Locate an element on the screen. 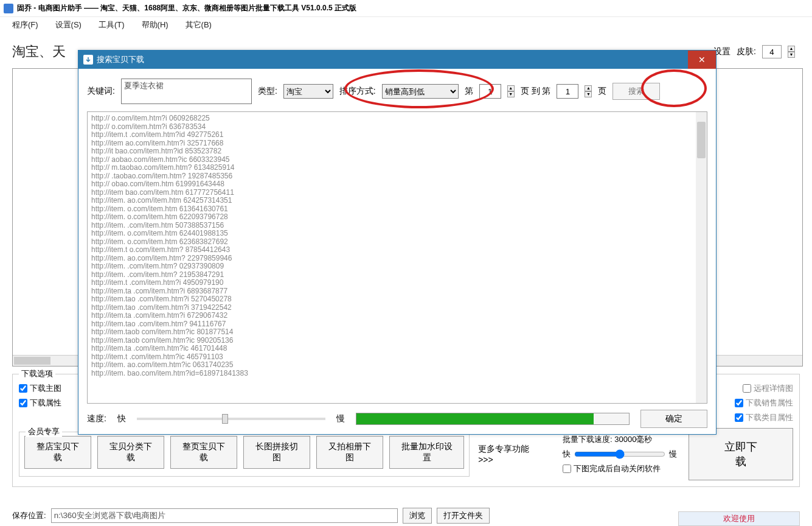  dlg-speed-label: 速度: is located at coordinates (97, 419).